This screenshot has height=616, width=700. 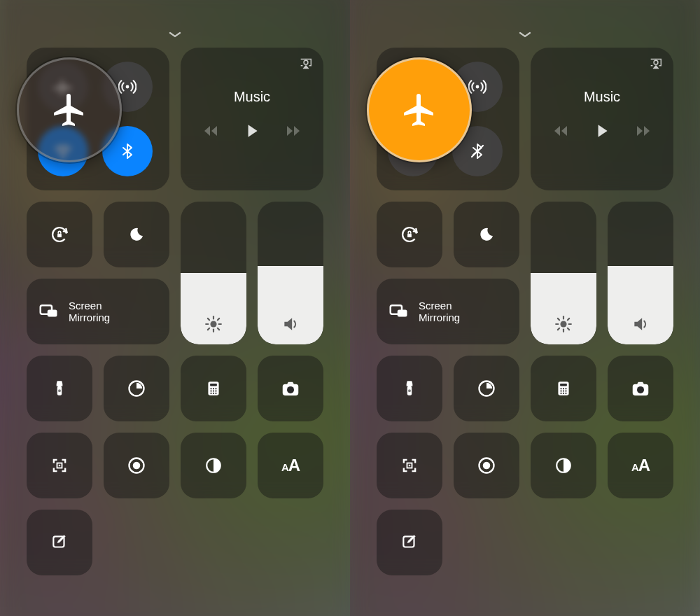 I want to click on bluetooth-off-icon, so click(x=477, y=151).